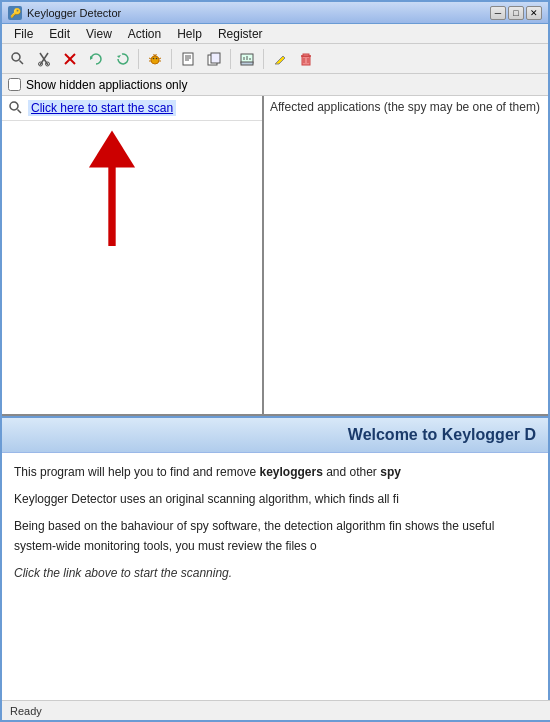 Image resolution: width=550 pixels, height=722 pixels. Describe the element at coordinates (275, 536) in the screenshot. I see `welcome-para-3: Being based on the bahaviour of spy soft…` at that location.